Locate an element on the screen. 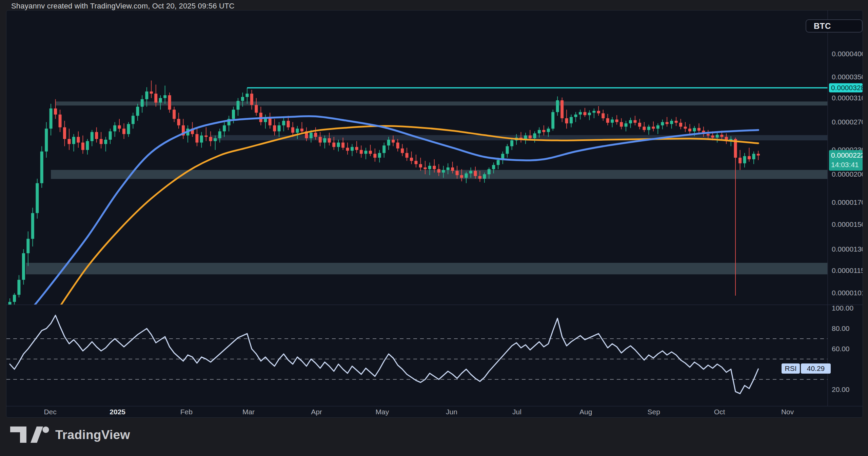  svg-text: 20.00 is located at coordinates (841, 389).